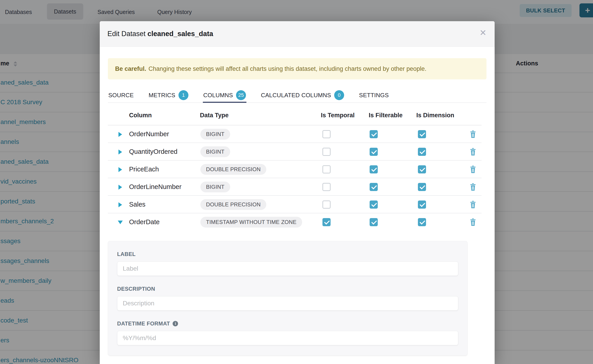 This screenshot has width=593, height=364. Describe the element at coordinates (136, 289) in the screenshot. I see `form-field-label-text: DESCRIPTION` at that location.